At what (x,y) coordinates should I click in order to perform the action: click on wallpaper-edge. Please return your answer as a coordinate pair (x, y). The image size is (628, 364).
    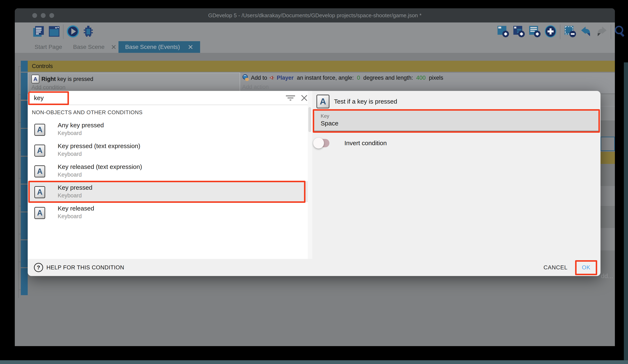
    Looking at the image, I should click on (626, 213).